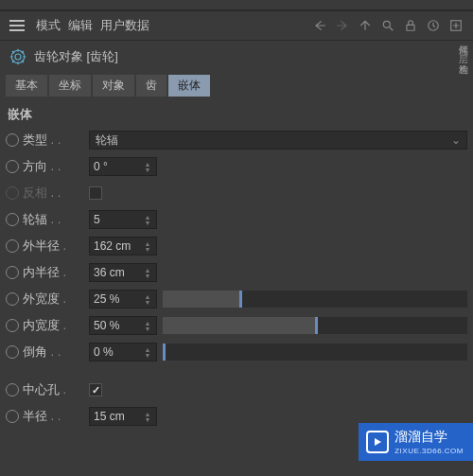 The width and height of the screenshot is (473, 476). Describe the element at coordinates (342, 26) in the screenshot. I see `nav-forward-icon` at that location.